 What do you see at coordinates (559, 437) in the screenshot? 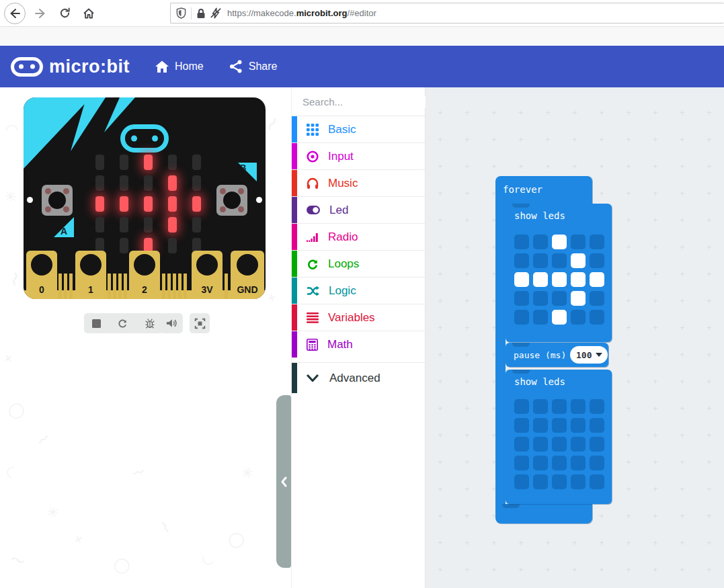
I see `show-leds-block-2: show leds` at bounding box center [559, 437].